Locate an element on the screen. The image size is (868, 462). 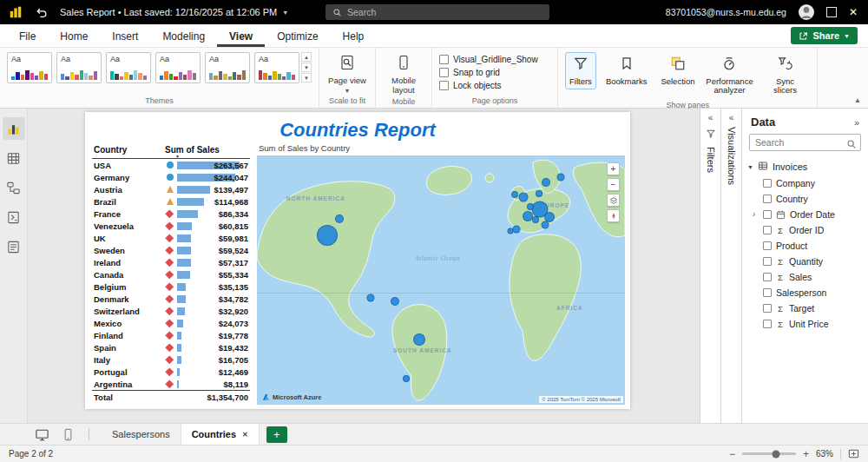
theme-card-4: Aa is located at coordinates (178, 68).